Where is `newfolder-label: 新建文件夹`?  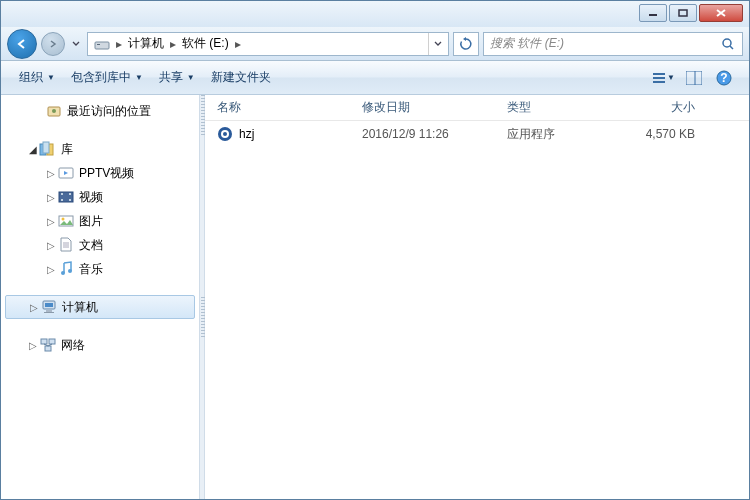
newfolder-label: 新建文件夹 is located at coordinates (241, 78).